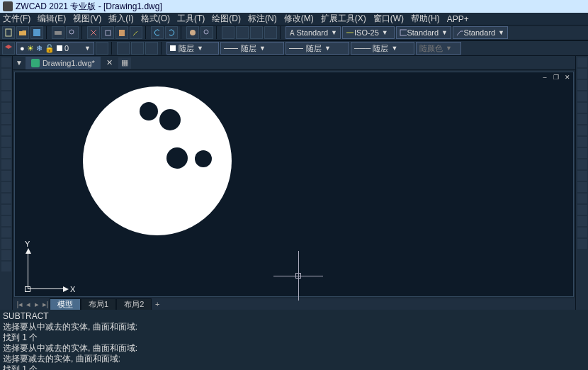  Describe the element at coordinates (125, 63) in the screenshot. I see `new-tab-button: ▦` at that location.